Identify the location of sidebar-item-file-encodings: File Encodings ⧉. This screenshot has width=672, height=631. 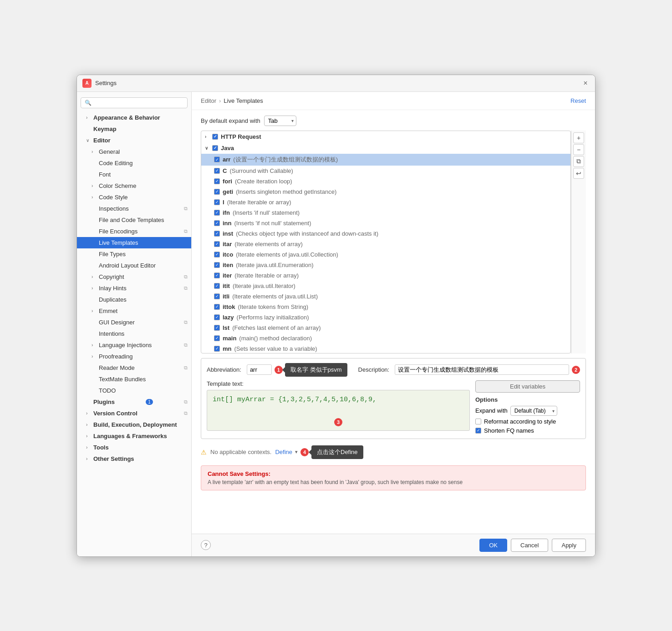
(134, 231).